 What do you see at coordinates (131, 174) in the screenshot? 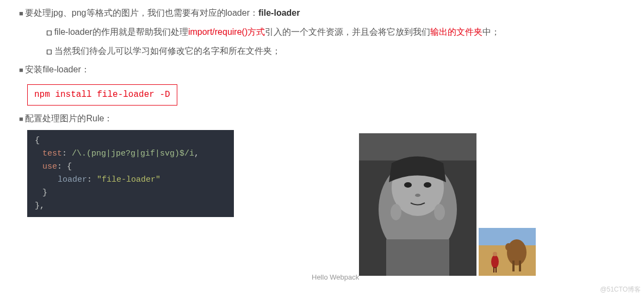
I see `code-block: { test: /\.(png|jpe?g|gif|svg)$/i, use: …` at bounding box center [131, 174].